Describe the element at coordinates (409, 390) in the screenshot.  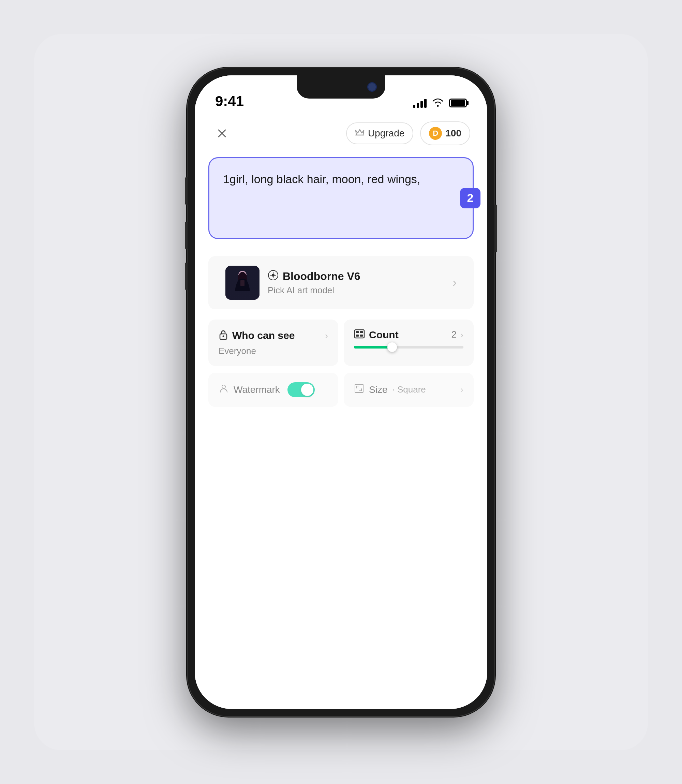
I see `size-option: Size · Square ›` at that location.